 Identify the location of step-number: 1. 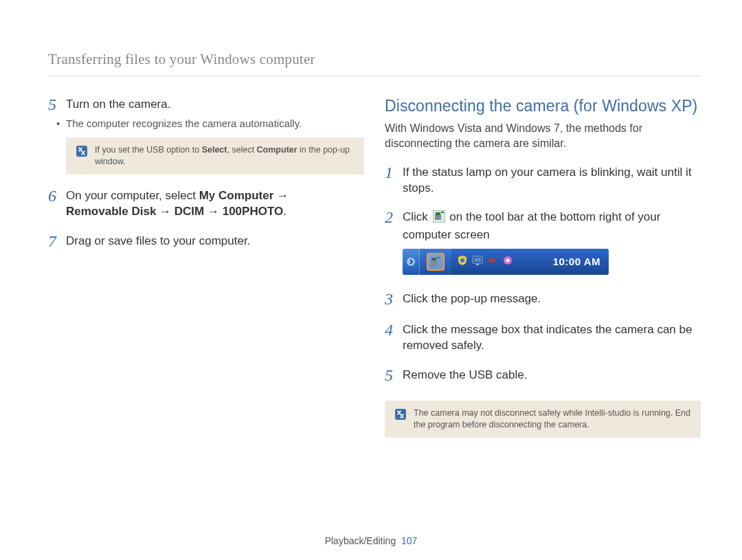
(394, 172).